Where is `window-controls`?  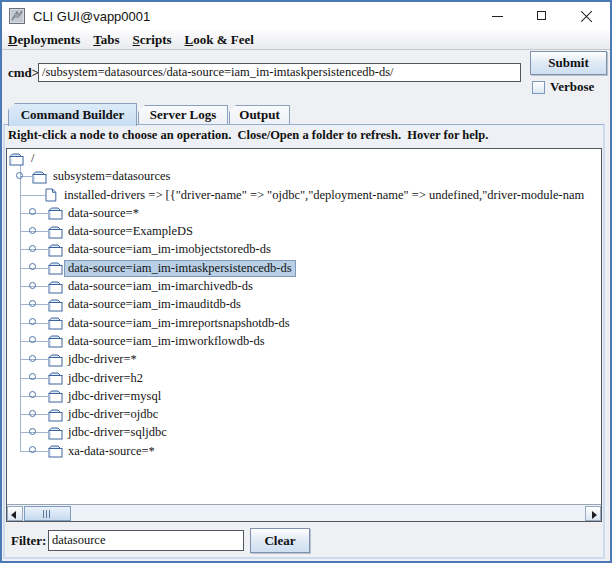
window-controls is located at coordinates (542, 16).